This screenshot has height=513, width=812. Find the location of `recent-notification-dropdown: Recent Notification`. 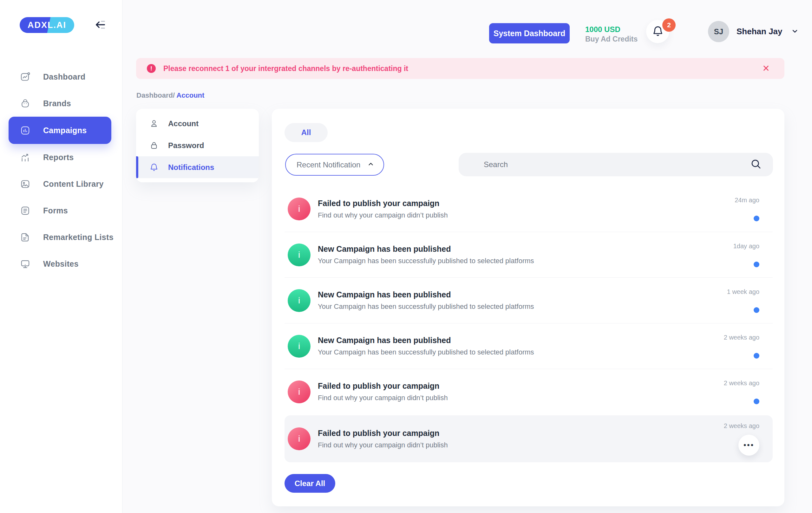

recent-notification-dropdown: Recent Notification is located at coordinates (335, 164).